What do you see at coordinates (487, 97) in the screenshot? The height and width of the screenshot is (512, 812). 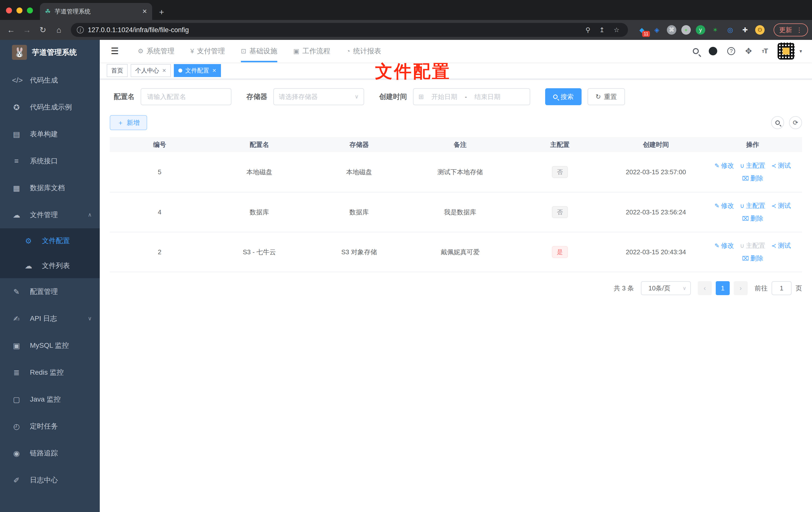 I see `end-date-input` at bounding box center [487, 97].